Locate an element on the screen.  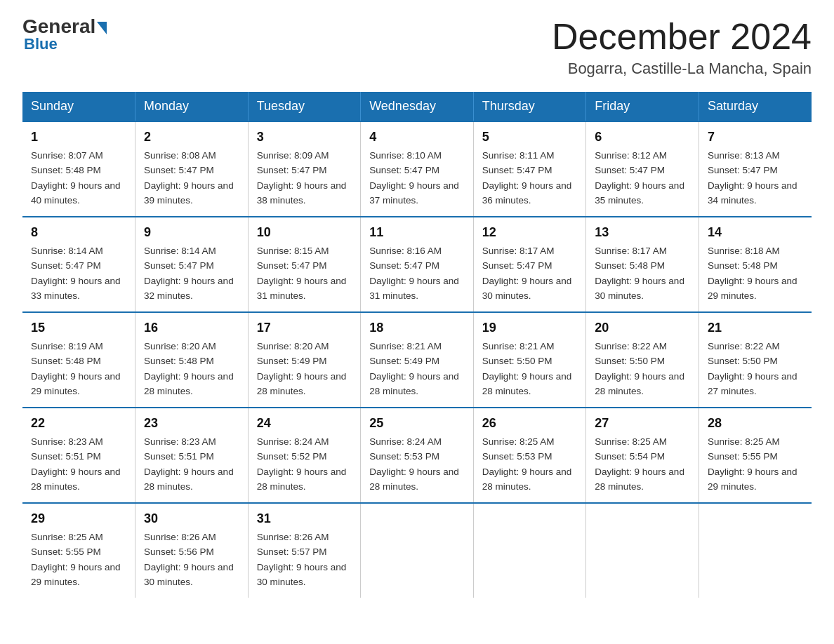
day-number: 24 is located at coordinates (305, 424).